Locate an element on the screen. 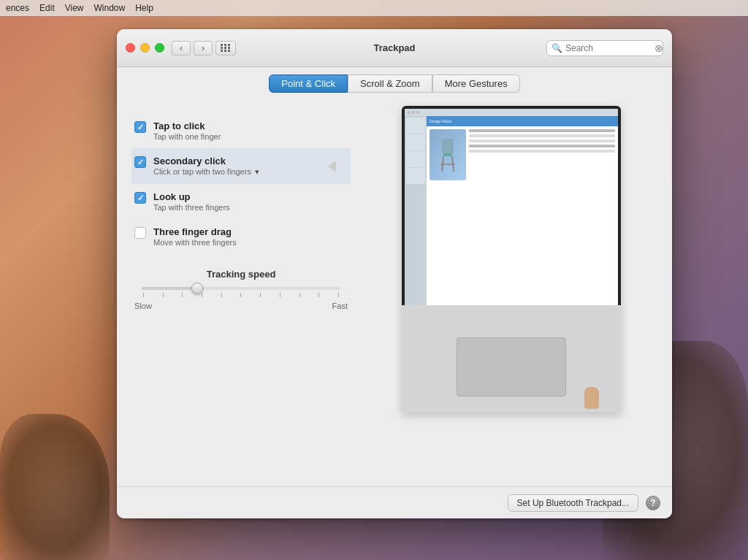 This screenshot has width=748, height=560. menu-item-window: Window is located at coordinates (110, 8).